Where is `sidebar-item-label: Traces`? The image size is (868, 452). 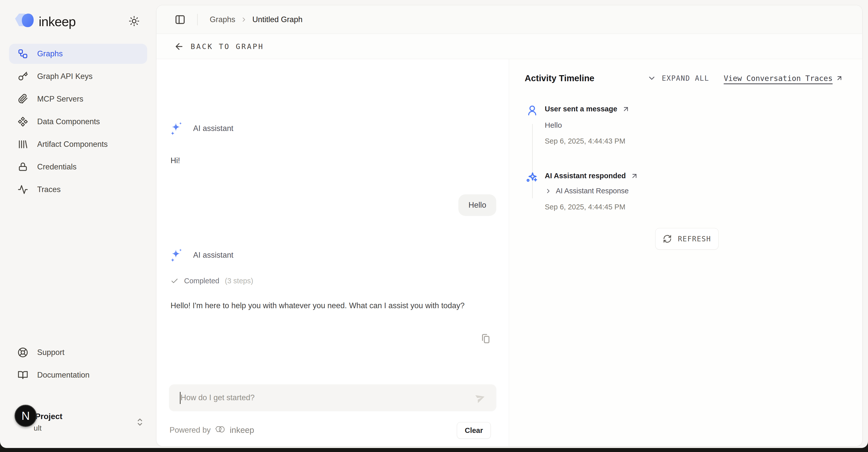
sidebar-item-label: Traces is located at coordinates (49, 190).